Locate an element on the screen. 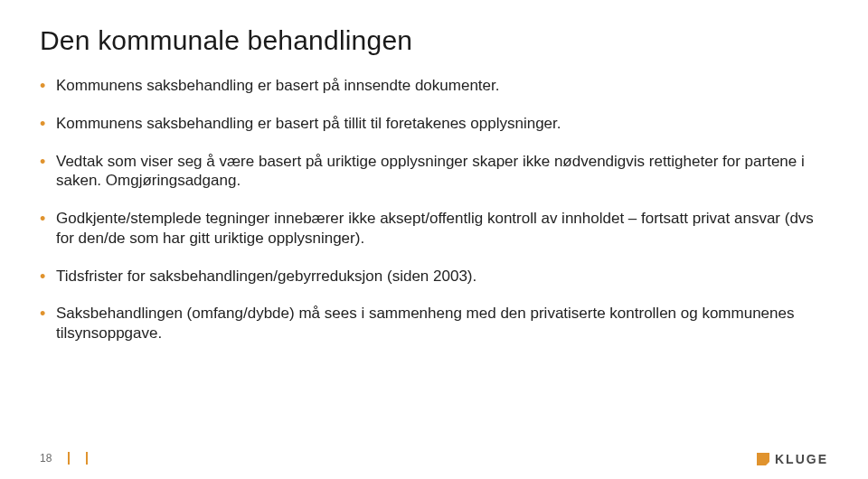  slide-title: Den kommunale behandlingen is located at coordinates (434, 41).